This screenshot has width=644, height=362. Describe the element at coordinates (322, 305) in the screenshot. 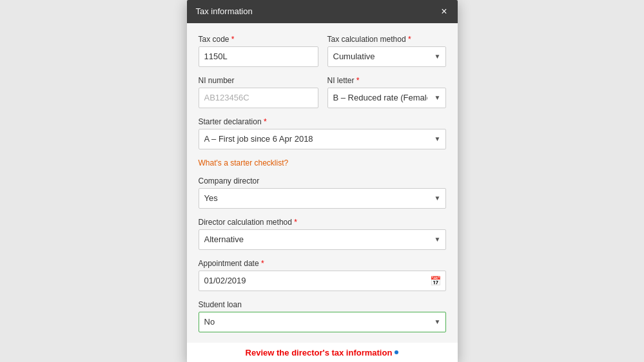

I see `student-loan-label: Student loan` at that location.